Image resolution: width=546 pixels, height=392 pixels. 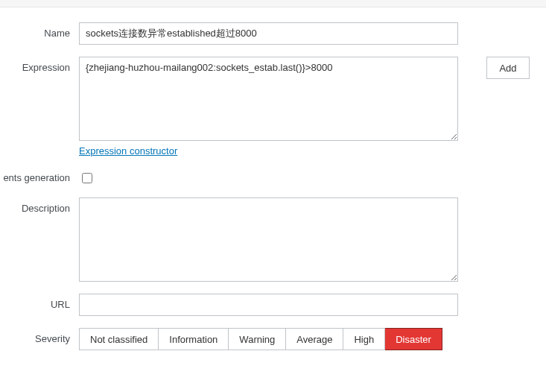 I want to click on label-name: Name, so click(x=39, y=31).